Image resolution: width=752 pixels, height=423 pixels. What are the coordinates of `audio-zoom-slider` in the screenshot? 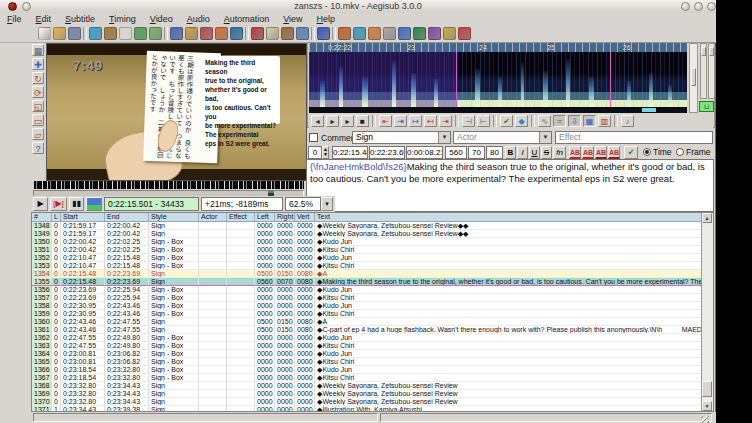 It's located at (704, 71).